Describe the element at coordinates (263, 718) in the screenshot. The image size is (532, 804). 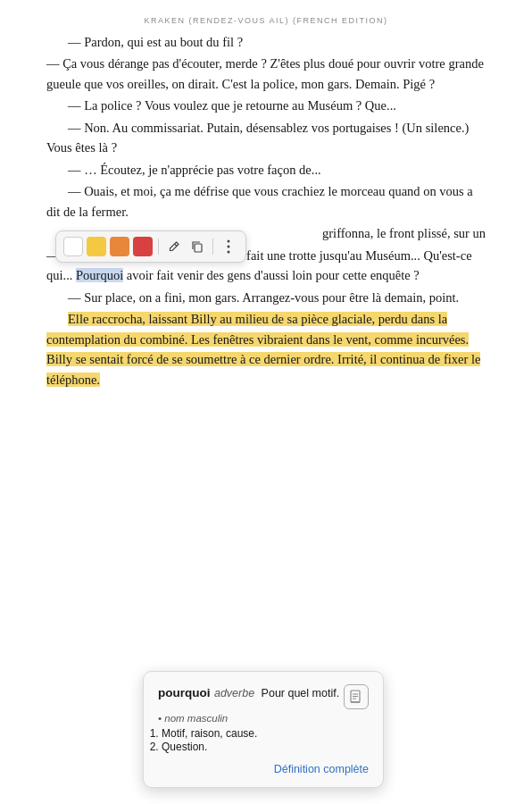
I see `definition-subpos: • nom masculin` at that location.